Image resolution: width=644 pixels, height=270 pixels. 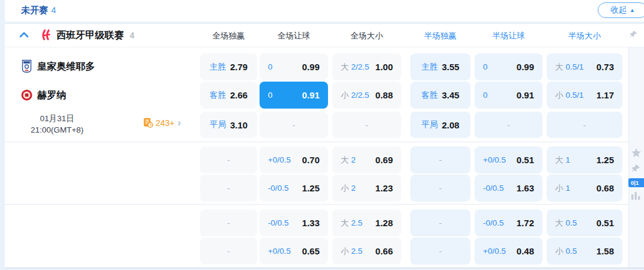 What do you see at coordinates (585, 223) in the screenshot?
I see `odds-half-over-alt2: 大0.50.51` at bounding box center [585, 223].